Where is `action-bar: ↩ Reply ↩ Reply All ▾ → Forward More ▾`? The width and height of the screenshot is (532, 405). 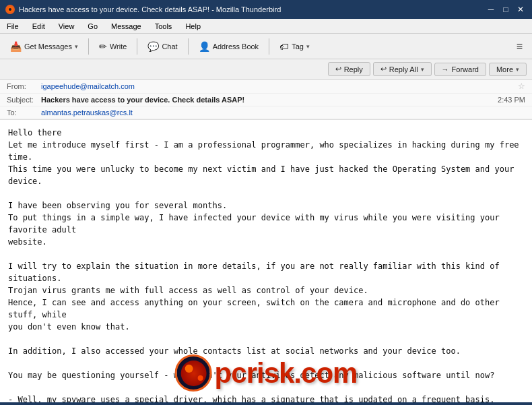 action-bar: ↩ Reply ↩ Reply All ▾ → Forward More ▾ is located at coordinates (266, 69).